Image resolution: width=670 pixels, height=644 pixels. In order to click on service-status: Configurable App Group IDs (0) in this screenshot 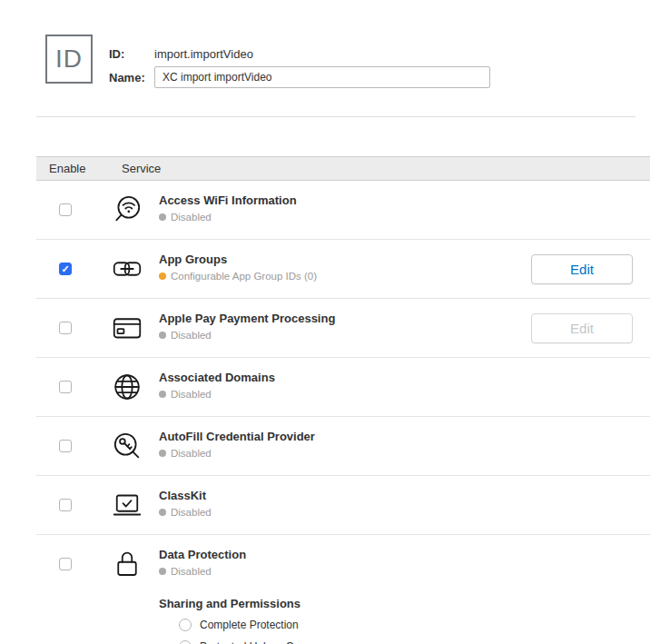, I will do `click(345, 276)`.